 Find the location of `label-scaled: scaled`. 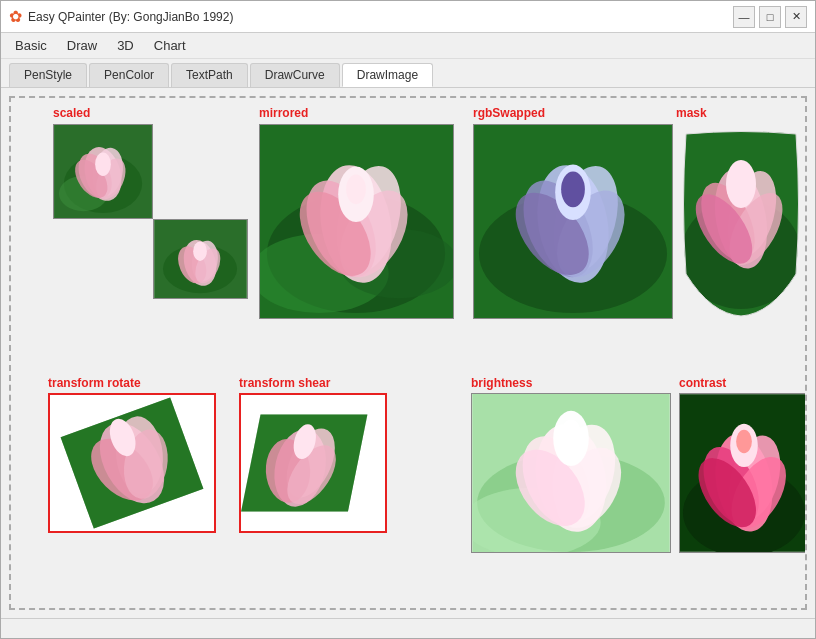

label-scaled: scaled is located at coordinates (72, 113).